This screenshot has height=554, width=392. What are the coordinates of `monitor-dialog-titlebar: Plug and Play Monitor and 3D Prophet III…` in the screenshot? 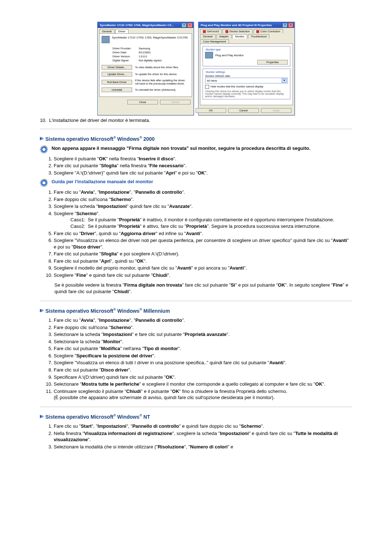 It's located at (246, 25).